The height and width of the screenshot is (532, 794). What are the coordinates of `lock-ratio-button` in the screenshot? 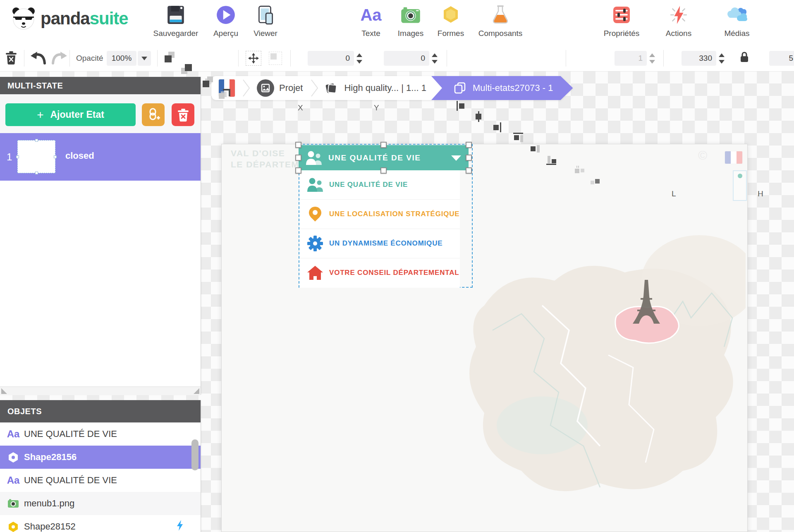 It's located at (744, 57).